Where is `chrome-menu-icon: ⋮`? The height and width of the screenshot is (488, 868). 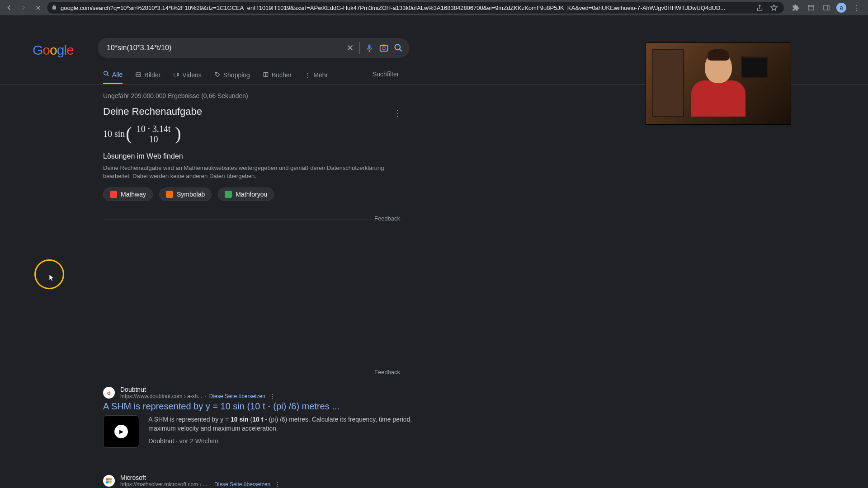
chrome-menu-icon: ⋮ is located at coordinates (856, 8).